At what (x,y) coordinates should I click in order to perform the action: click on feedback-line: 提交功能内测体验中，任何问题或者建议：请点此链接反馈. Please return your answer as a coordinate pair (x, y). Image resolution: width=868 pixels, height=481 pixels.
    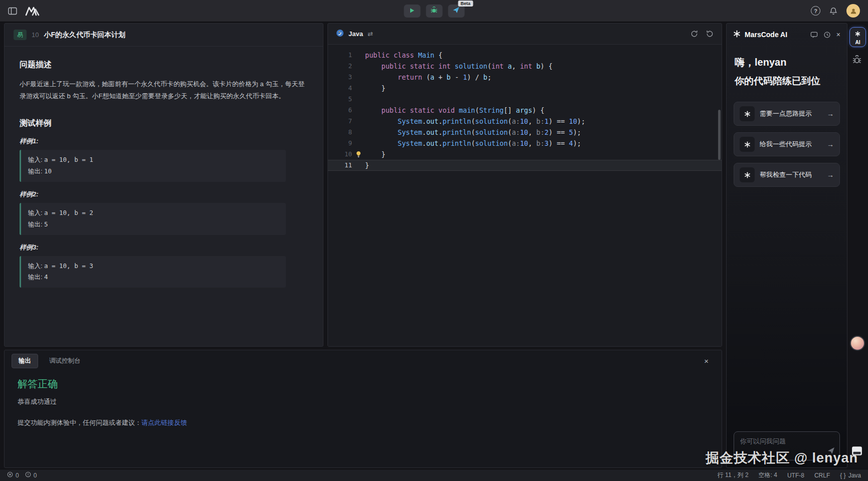
    Looking at the image, I should click on (363, 423).